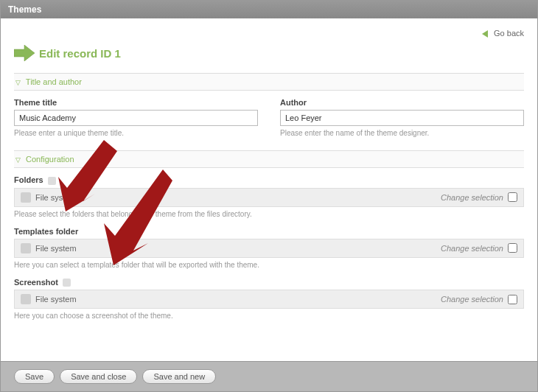  I want to click on screenshot-help: Here you can choose a screenshot of the …, so click(269, 315).